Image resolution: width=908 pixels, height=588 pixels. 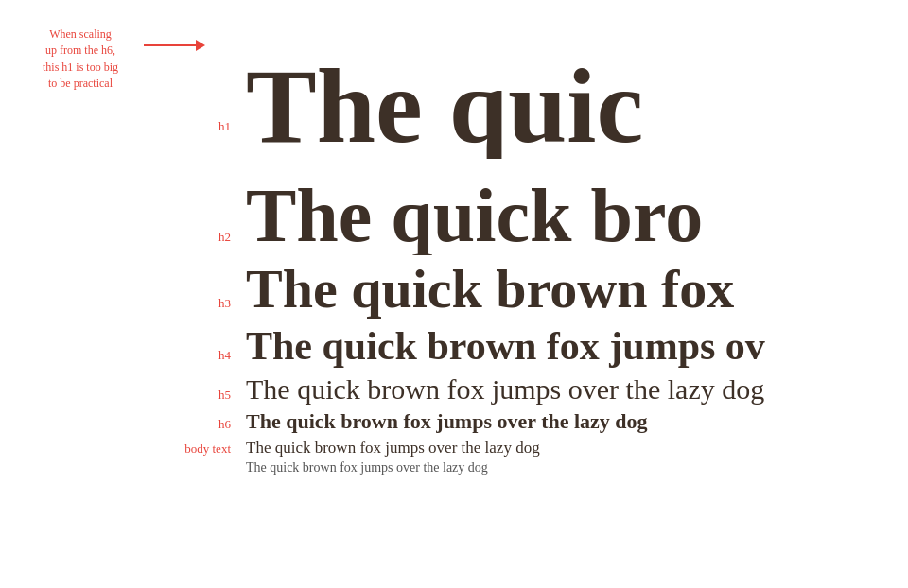 I want to click on body-tag: body text, so click(x=208, y=448).